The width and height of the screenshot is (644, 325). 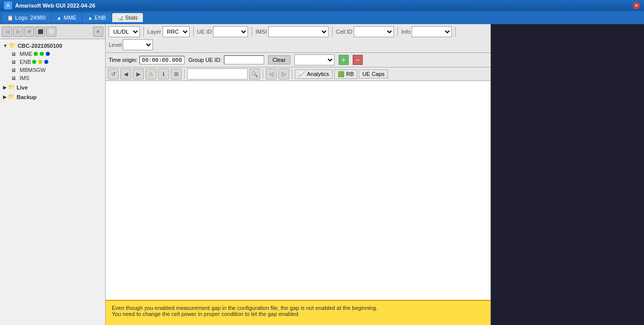 I want to click on grid-button: ⊞, so click(x=176, y=74).